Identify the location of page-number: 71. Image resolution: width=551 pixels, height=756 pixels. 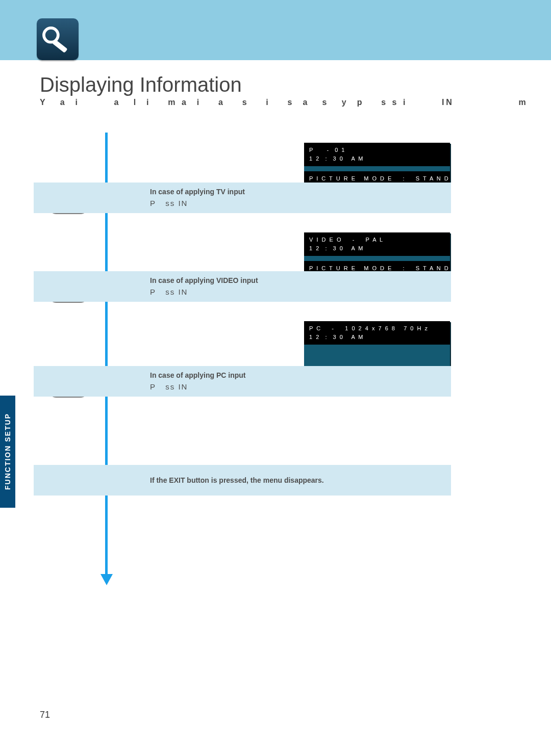
(45, 715).